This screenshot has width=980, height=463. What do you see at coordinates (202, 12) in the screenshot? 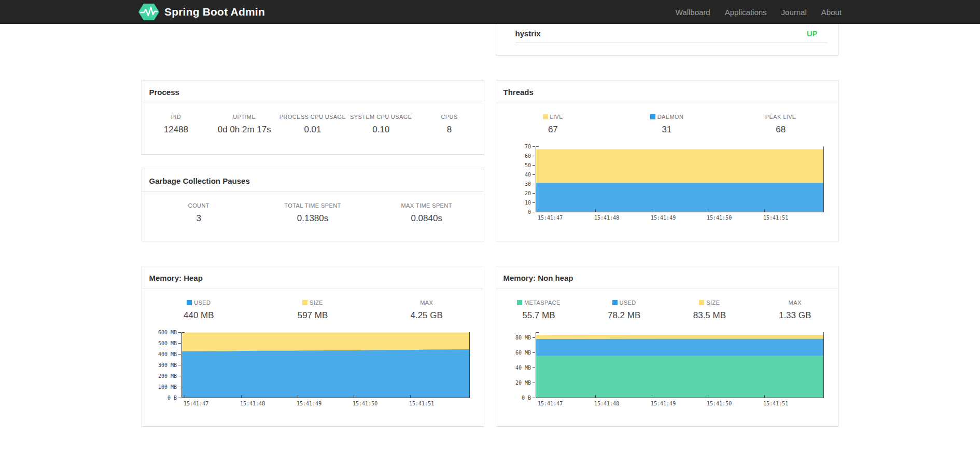
I see `brand: Spring Boot Admin` at bounding box center [202, 12].